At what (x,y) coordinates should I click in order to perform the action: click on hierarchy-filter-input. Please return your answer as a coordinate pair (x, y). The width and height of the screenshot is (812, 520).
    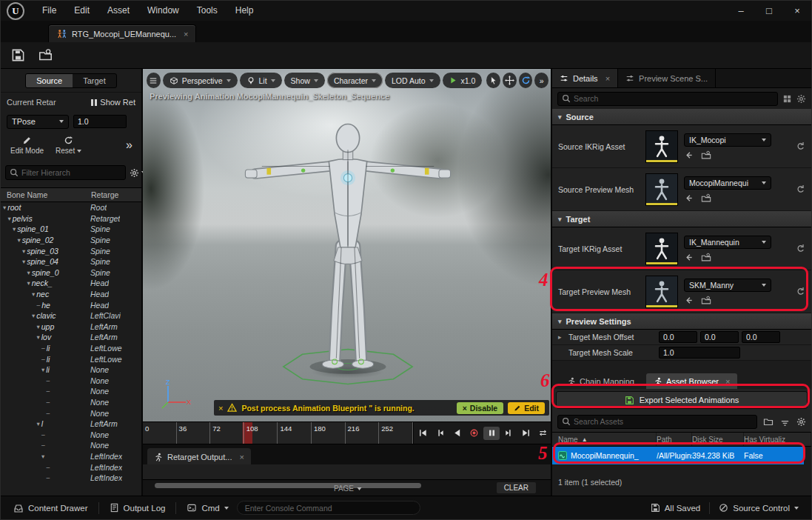
    Looking at the image, I should click on (71, 173).